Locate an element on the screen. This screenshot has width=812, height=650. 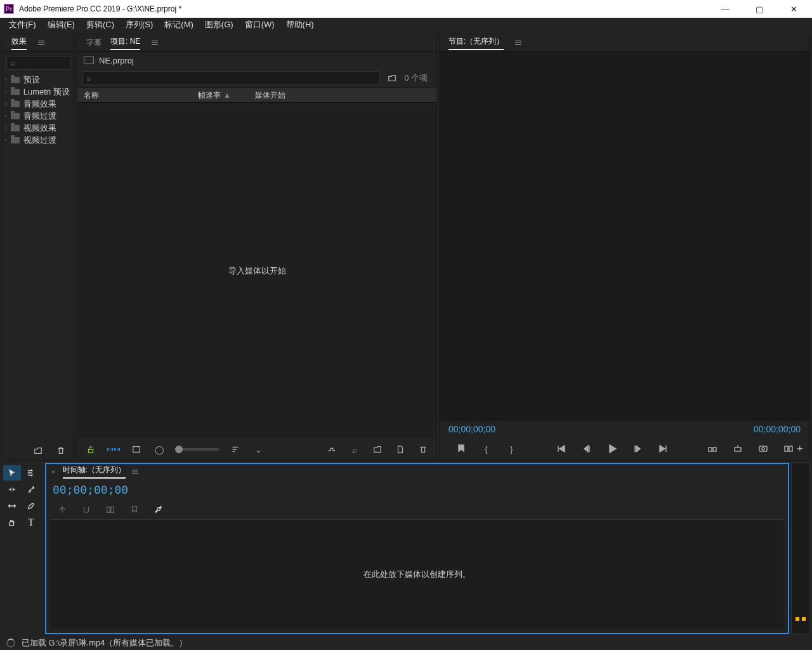
col-name: 名称 is located at coordinates (138, 95).